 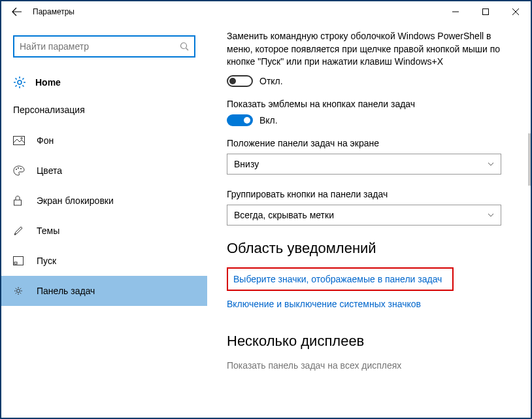 I want to click on select-combine: Всегда, скрывать метки, so click(x=364, y=215).